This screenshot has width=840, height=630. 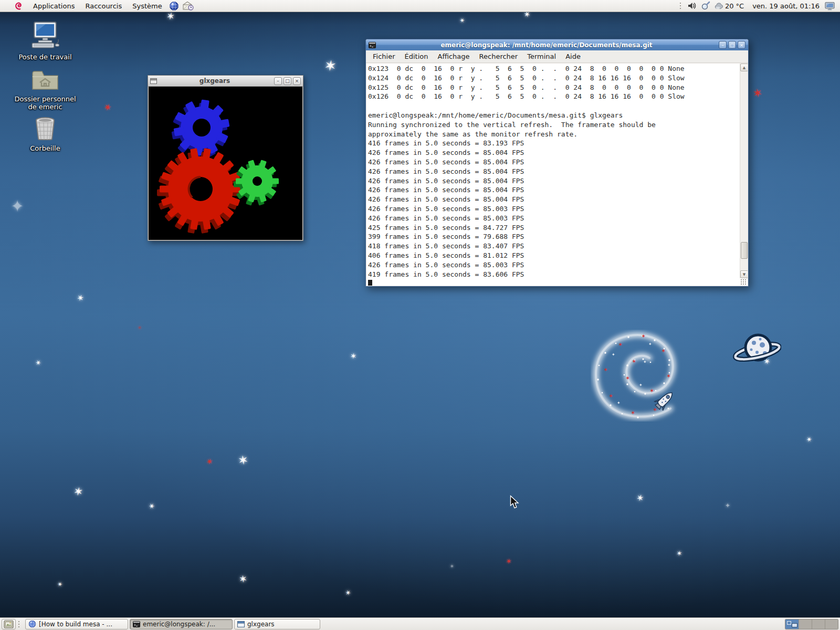 I want to click on top-panel: Applications Raccourcis Système, so click(x=420, y=6).